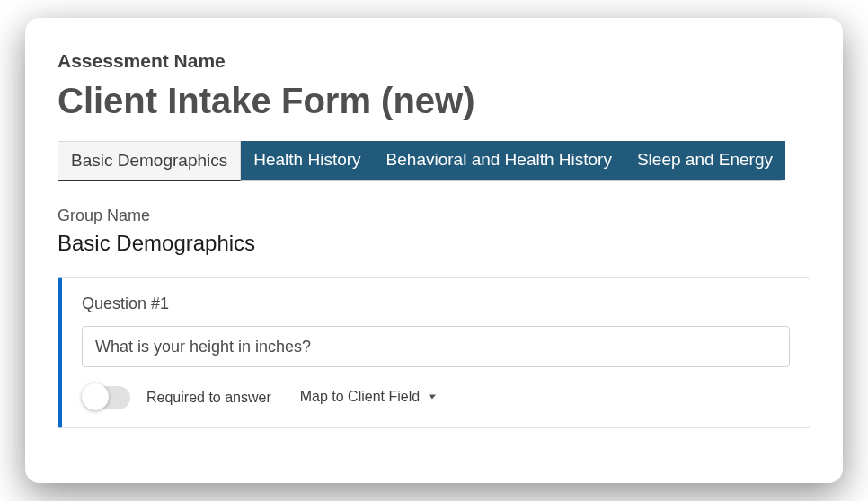 The height and width of the screenshot is (501, 868). Describe the element at coordinates (307, 161) in the screenshot. I see `tab-health-history: Health History` at that location.